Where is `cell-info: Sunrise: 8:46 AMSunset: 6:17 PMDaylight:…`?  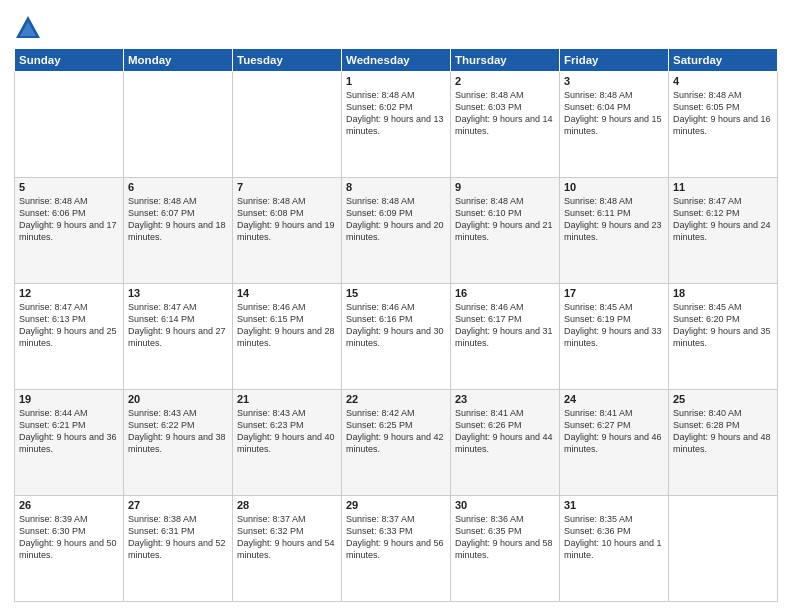 cell-info: Sunrise: 8:46 AMSunset: 6:17 PMDaylight:… is located at coordinates (505, 326).